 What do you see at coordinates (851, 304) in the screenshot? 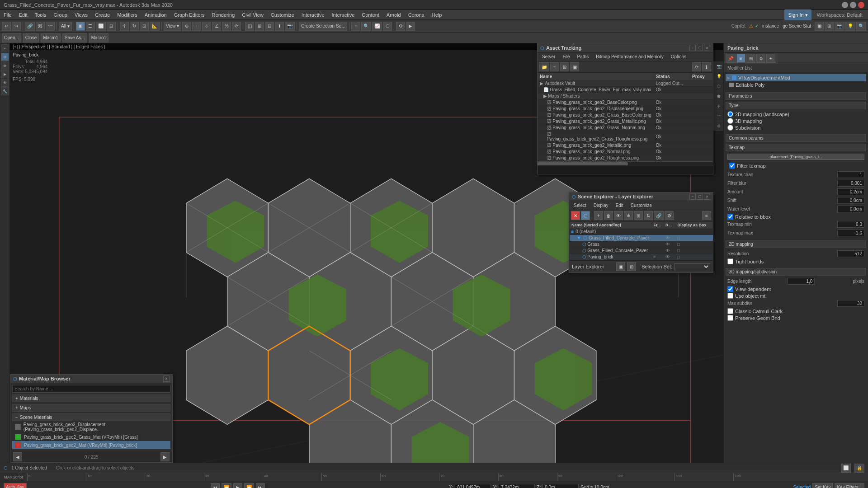
I see `max-subdivs-input` at bounding box center [851, 304].